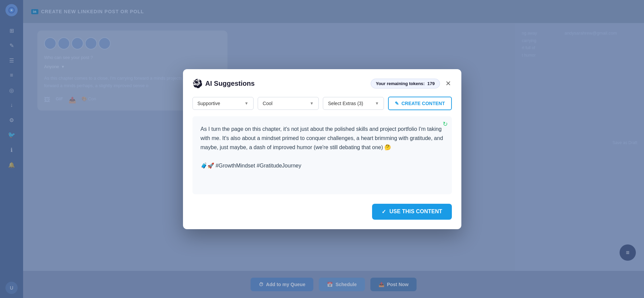  Describe the element at coordinates (346, 103) in the screenshot. I see `extras-value: Select Extras (3)` at that location.